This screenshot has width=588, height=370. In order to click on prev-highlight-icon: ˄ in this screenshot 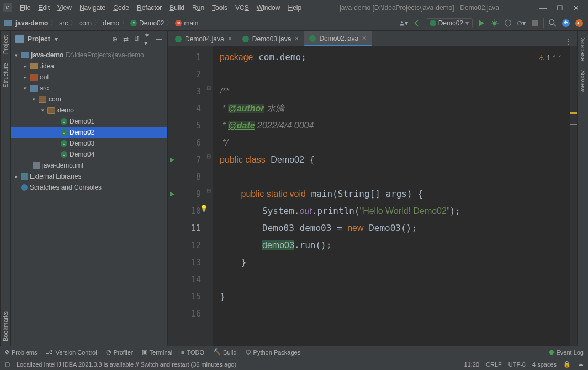, I will do `click(554, 58)`.